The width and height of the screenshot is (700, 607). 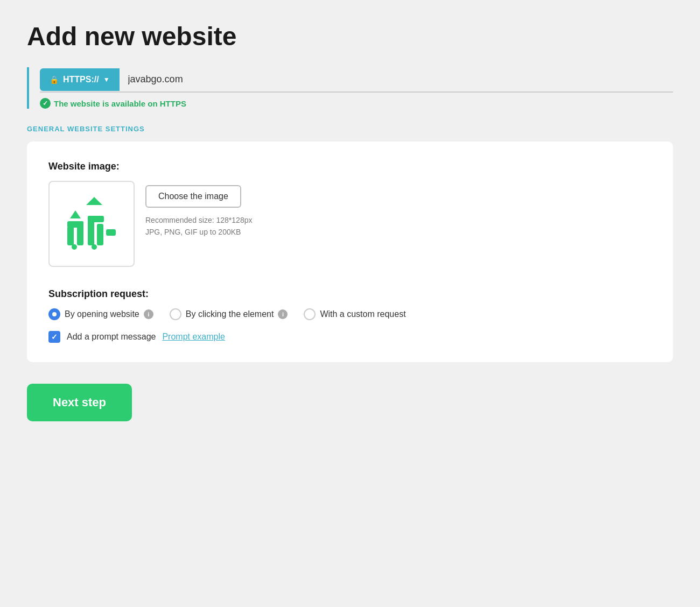 I want to click on image-hint-size: Recommended size: 128*128px, so click(x=199, y=220).